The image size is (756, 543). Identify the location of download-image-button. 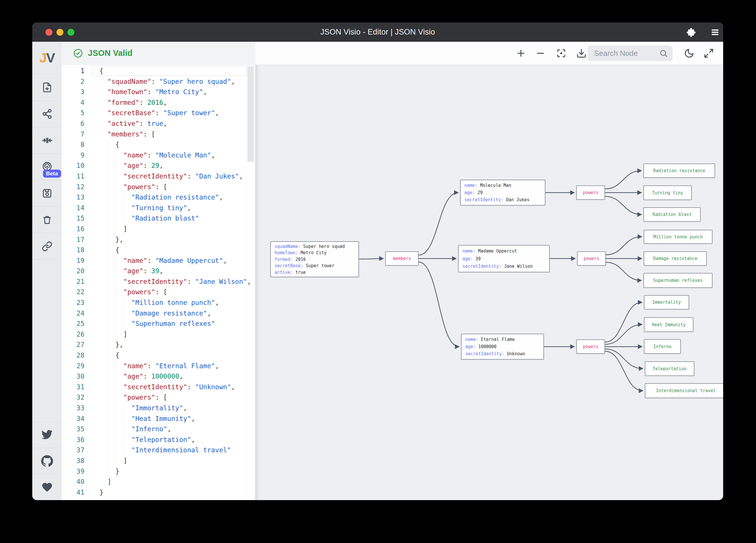
(581, 53).